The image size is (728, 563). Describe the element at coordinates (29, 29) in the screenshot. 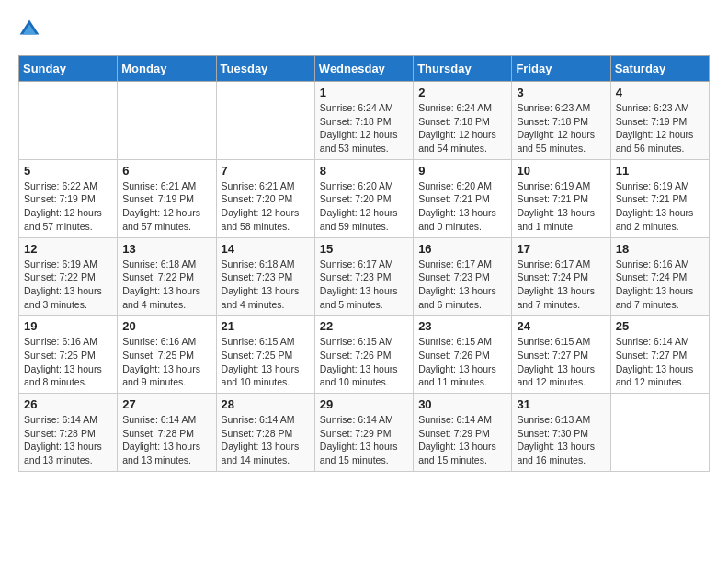

I see `logo-icon` at that location.